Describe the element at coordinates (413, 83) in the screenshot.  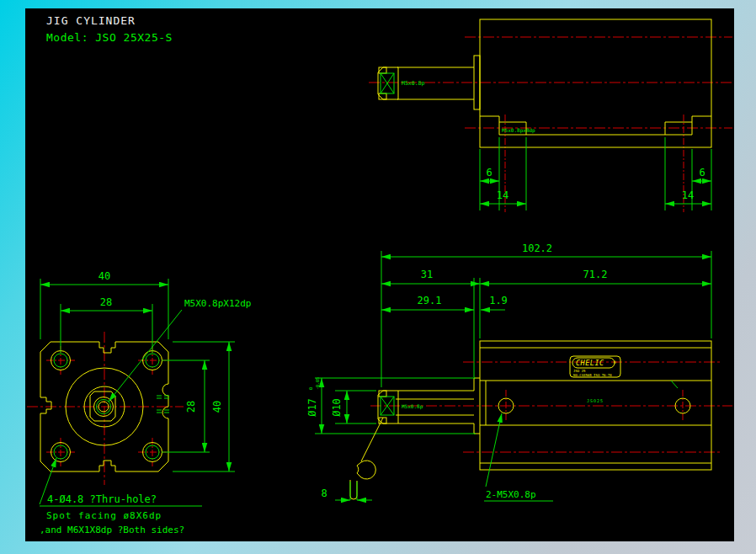
I see `side-rod-thread-label: M5x0.8p` at that location.